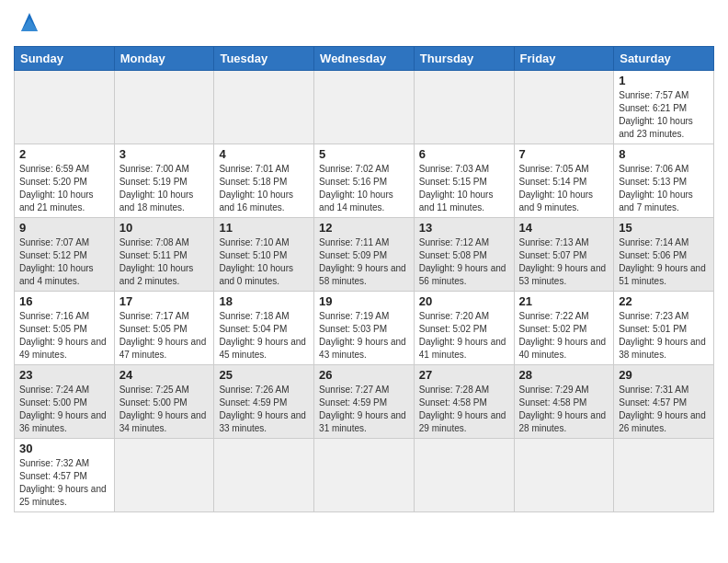 The height and width of the screenshot is (563, 728). What do you see at coordinates (463, 328) in the screenshot?
I see `calendar-cell: 20Sunrise: 7:20 AM Sunset: 5:02 PM Dayli…` at bounding box center [463, 328].